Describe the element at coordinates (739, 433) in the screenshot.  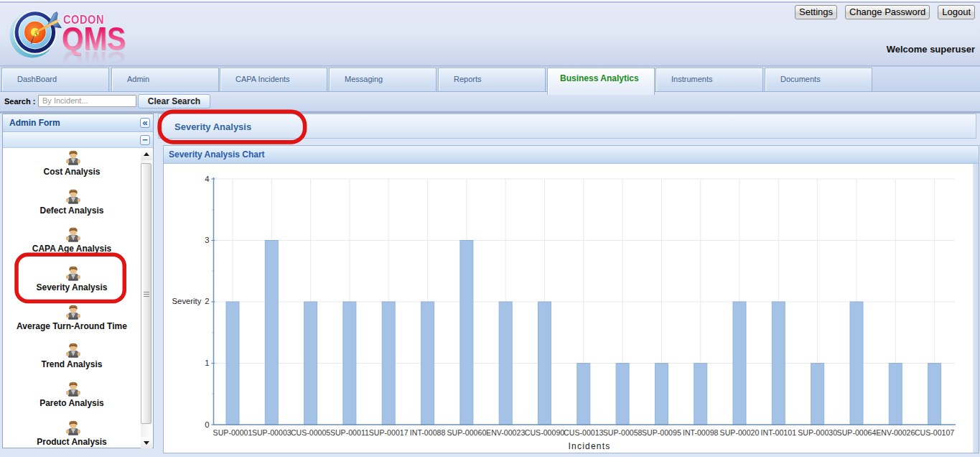
I see `svg-text: SUP-00020` at that location.